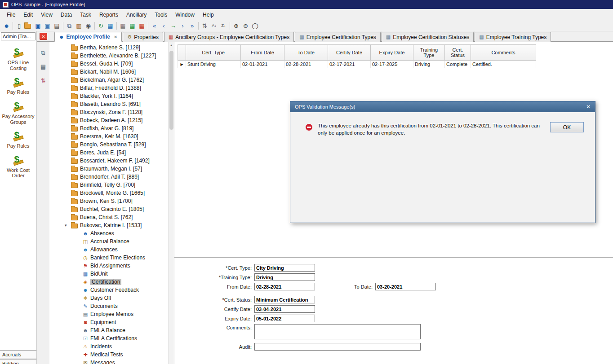 The height and width of the screenshot is (364, 613). What do you see at coordinates (109, 56) in the screenshot?
I see `tree-employee: Berthelette, Alexandre B. [1227]` at bounding box center [109, 56].